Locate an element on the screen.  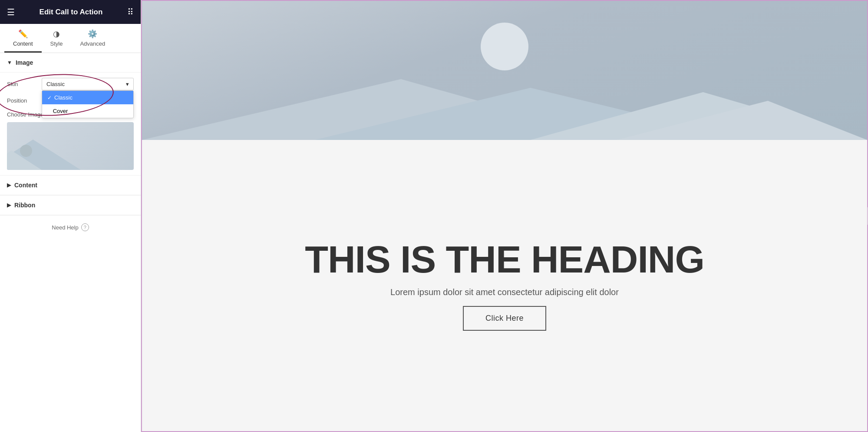
image-section-body: Skin Classic ▾ ✓ Classic is located at coordinates (70, 124).